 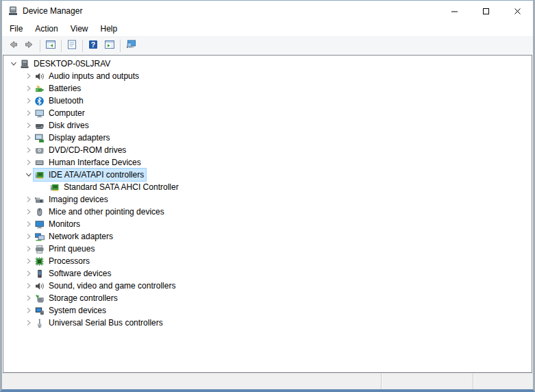 I want to click on tree-node: Universal Serial Bus controllers, so click(x=99, y=323).